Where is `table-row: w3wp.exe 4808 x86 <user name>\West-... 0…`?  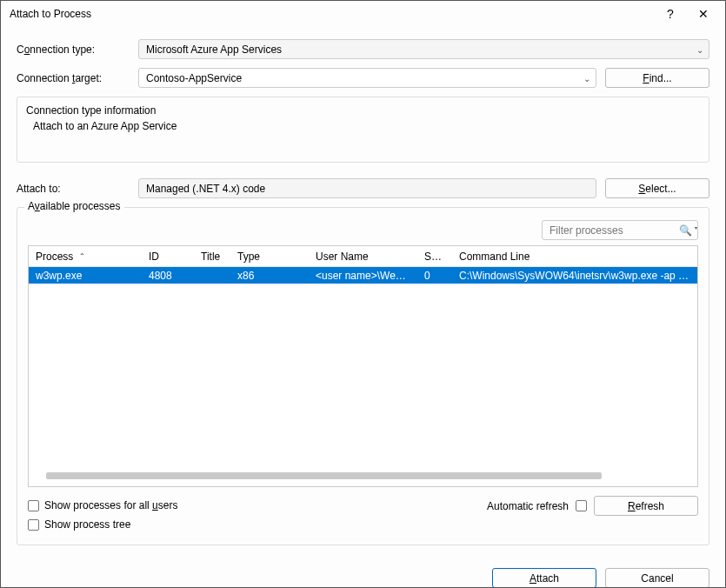 table-row: w3wp.exe 4808 x86 <user name>\West-... 0… is located at coordinates (363, 275).